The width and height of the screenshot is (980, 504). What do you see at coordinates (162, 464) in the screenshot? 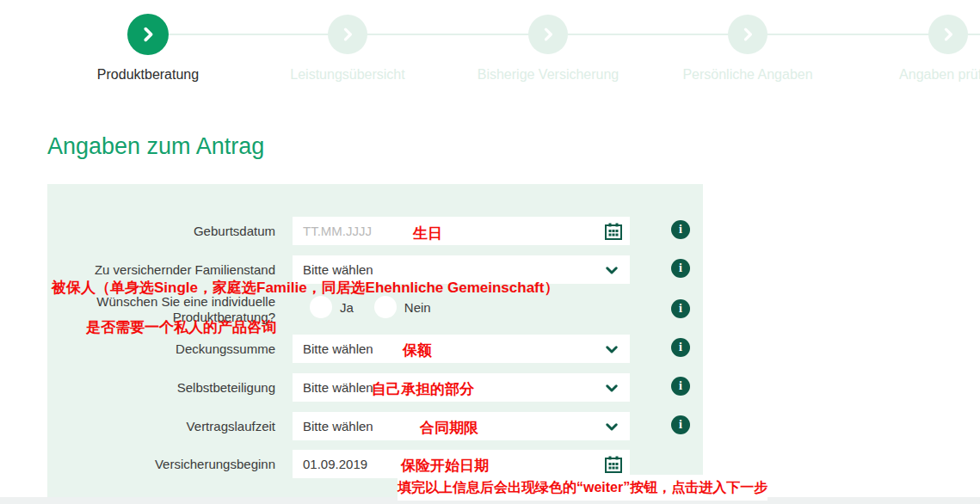
I see `label-versicherungsbeginn: Versicherungsbeginn` at bounding box center [162, 464].